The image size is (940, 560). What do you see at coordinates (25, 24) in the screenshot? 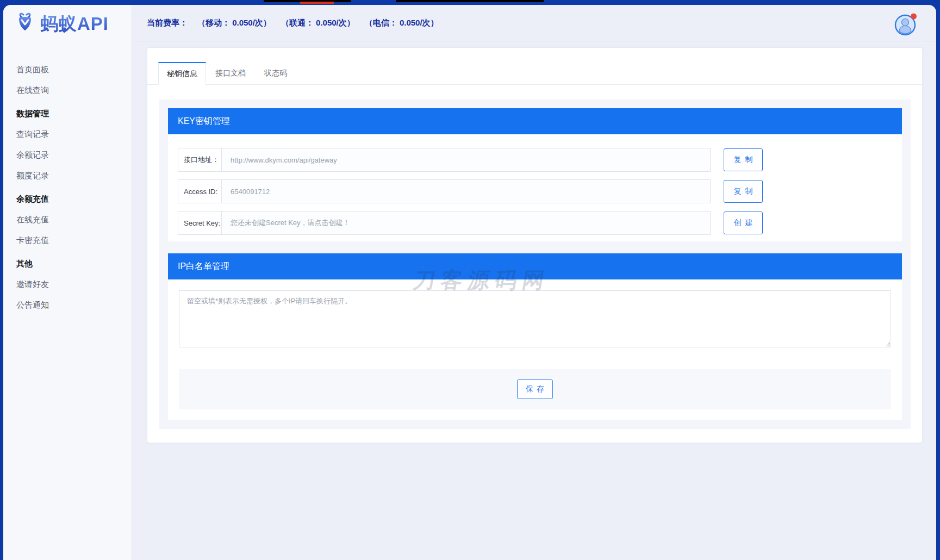
I see `ant-logo-icon` at bounding box center [25, 24].